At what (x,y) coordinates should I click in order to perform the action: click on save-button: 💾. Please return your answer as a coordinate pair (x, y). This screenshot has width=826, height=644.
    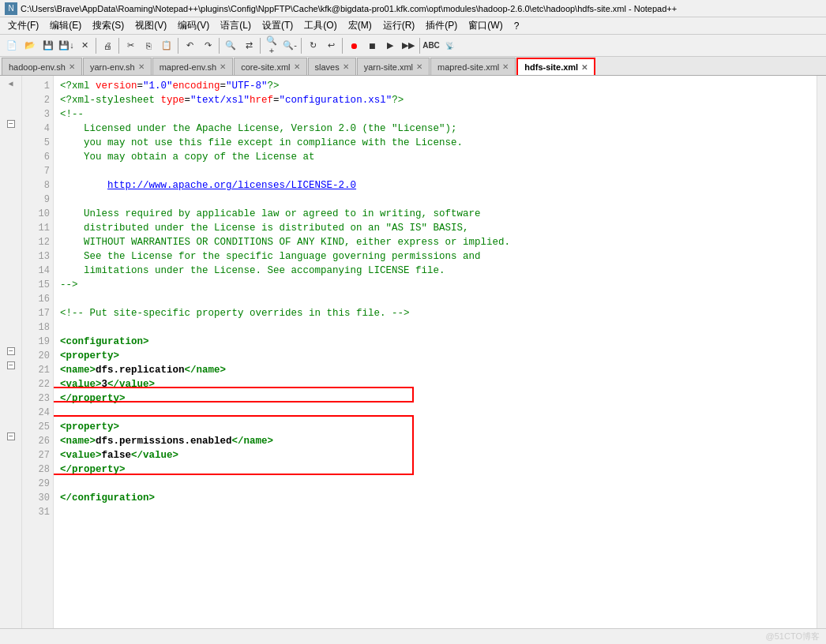
    Looking at the image, I should click on (48, 46).